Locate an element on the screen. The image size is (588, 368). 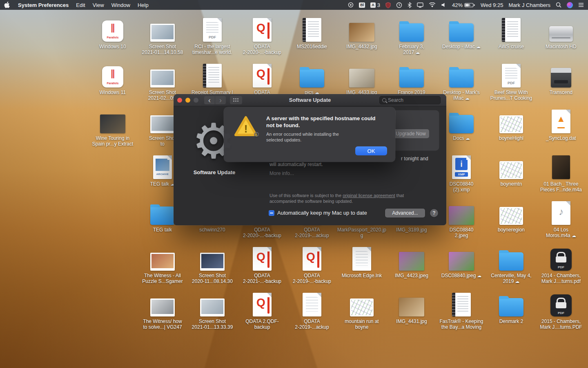
auto-update-checkbox is located at coordinates (272, 213).